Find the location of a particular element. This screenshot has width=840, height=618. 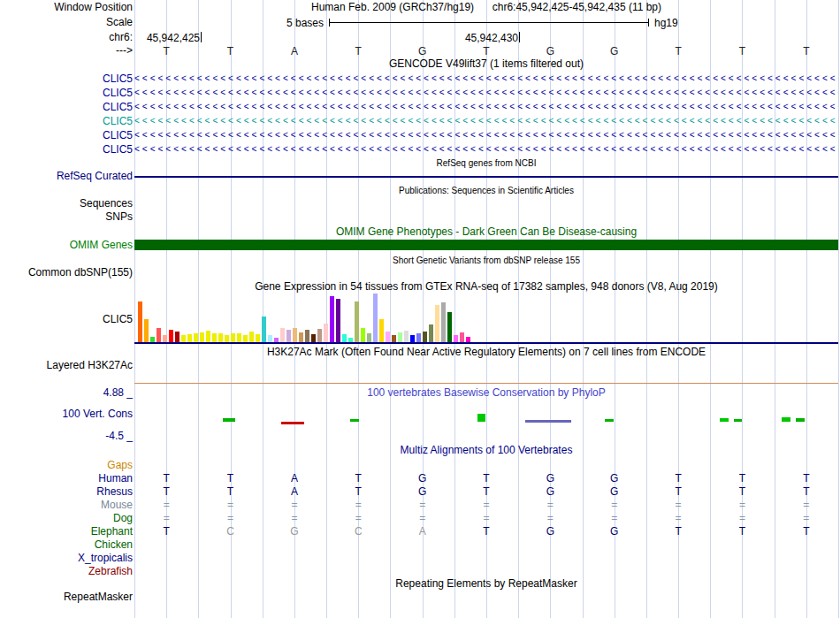

species-label: Human is located at coordinates (115, 478).